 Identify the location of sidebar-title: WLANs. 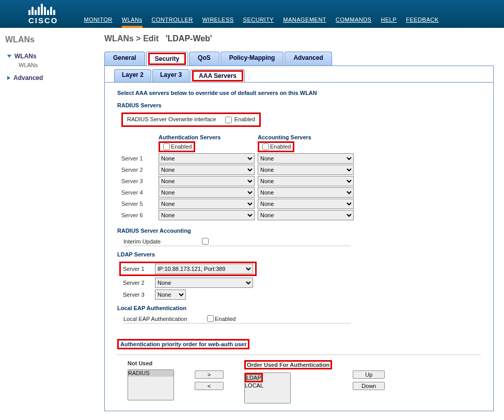
(48, 40).